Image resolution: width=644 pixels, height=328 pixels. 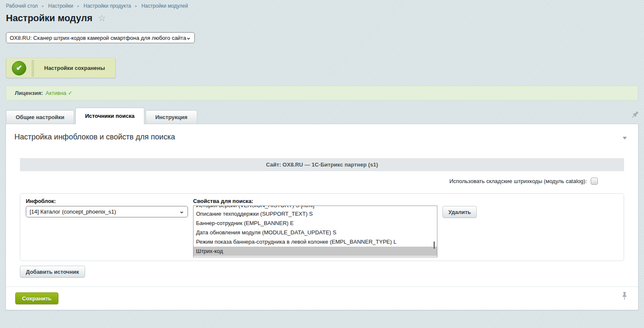 I want to click on success-notification: ✔ Настройки сохранены, so click(x=61, y=68).